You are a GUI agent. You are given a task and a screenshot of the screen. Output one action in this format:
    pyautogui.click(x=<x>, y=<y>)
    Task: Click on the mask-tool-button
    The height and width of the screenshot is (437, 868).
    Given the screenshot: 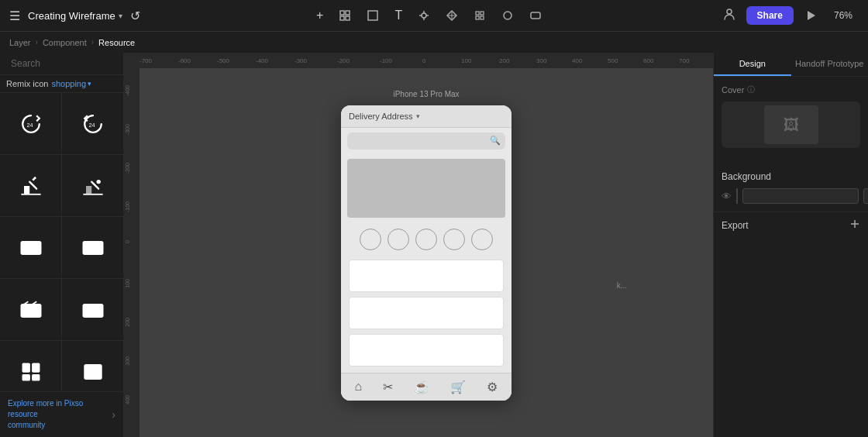 What is the action you would take?
    pyautogui.click(x=536, y=15)
    